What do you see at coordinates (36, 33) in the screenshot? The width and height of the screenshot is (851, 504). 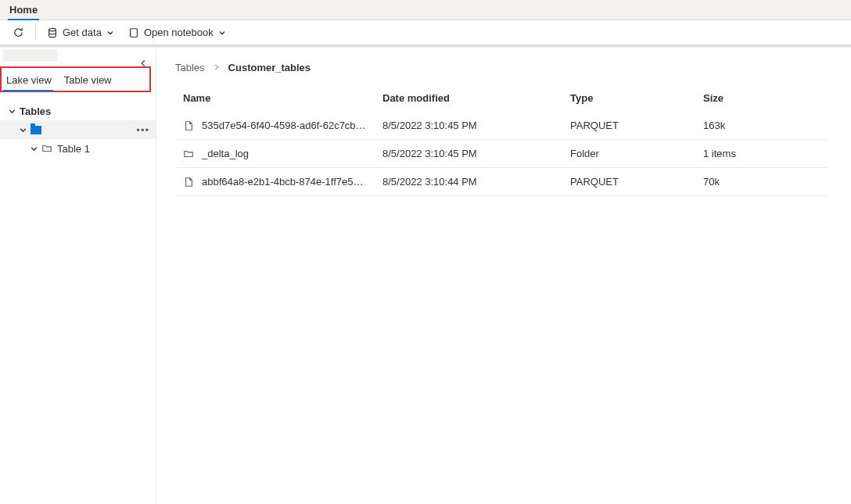 I see `toolbar-separator` at bounding box center [36, 33].